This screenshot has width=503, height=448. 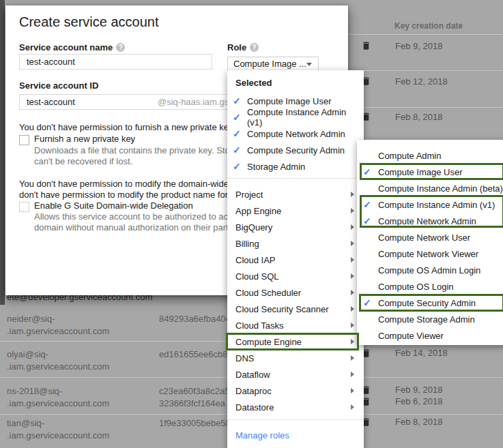 What do you see at coordinates (127, 127) in the screenshot?
I see `no-key-permission-text: You don't have permission to furnish a n…` at bounding box center [127, 127].